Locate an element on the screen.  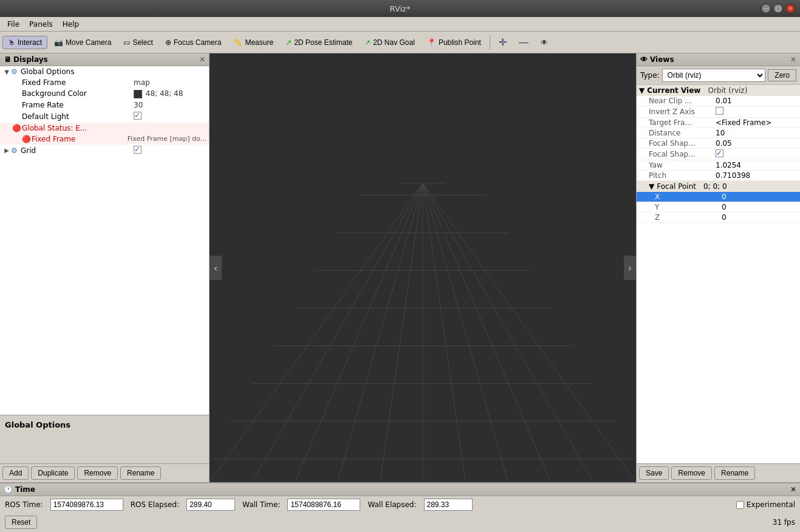
grid-row: ▶ ⚙ Grid is located at coordinates (104, 151).